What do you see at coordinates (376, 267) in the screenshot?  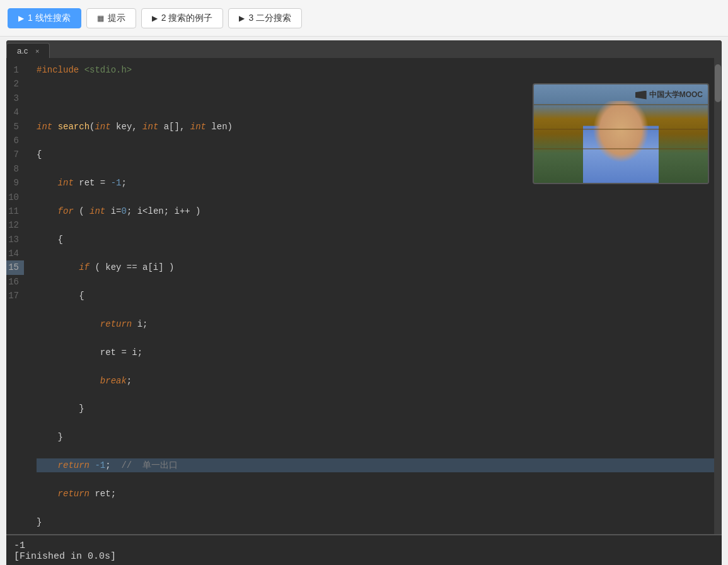 I see `code-line-8: if ( key == a[i] )` at bounding box center [376, 267].